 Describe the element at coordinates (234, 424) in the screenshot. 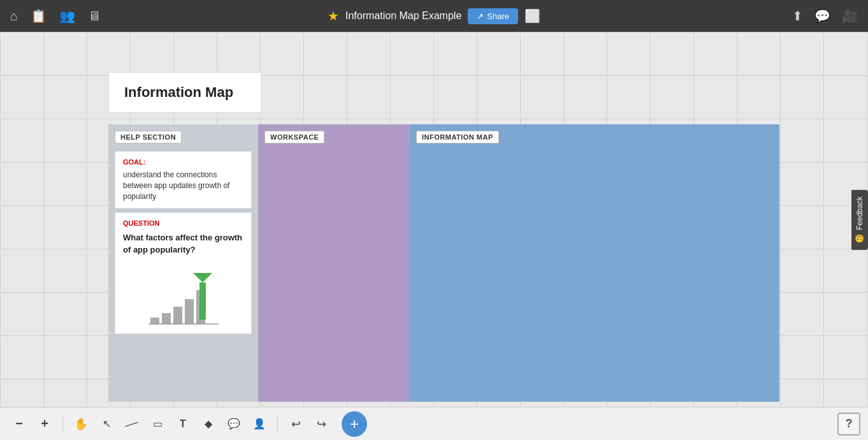

I see `comment-tool-button: 💬` at that location.